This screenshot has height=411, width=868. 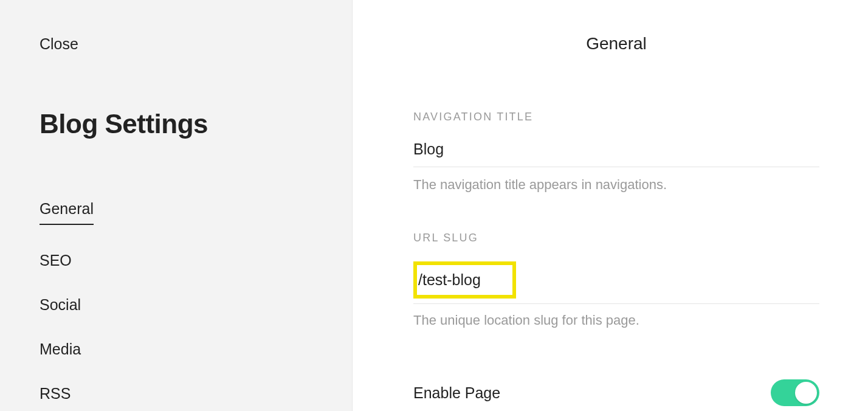 I want to click on main-header: General, so click(x=616, y=44).